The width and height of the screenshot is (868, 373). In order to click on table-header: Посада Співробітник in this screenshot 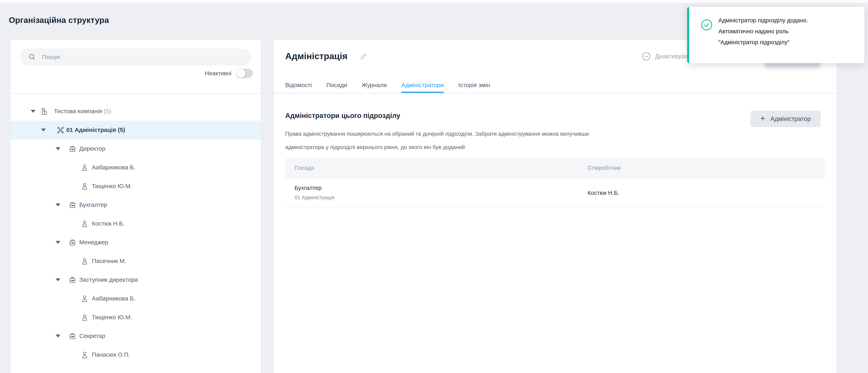, I will do `click(555, 168)`.